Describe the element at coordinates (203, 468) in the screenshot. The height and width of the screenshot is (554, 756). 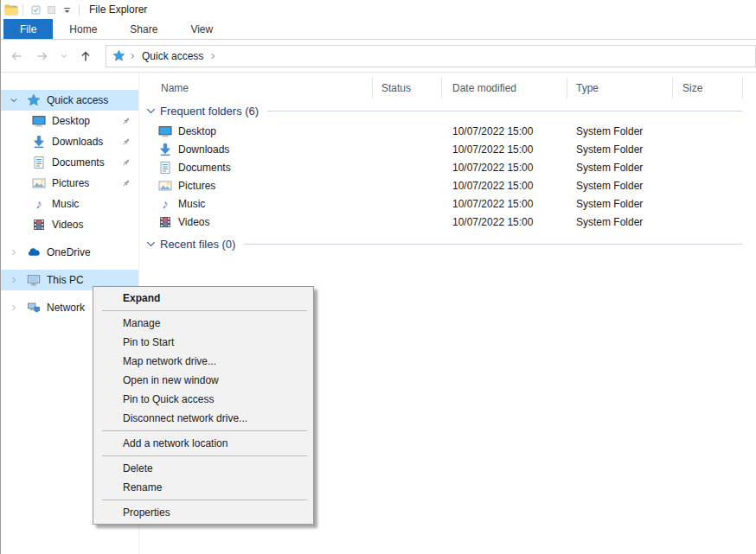
I see `menu-item-delete: Delete` at that location.